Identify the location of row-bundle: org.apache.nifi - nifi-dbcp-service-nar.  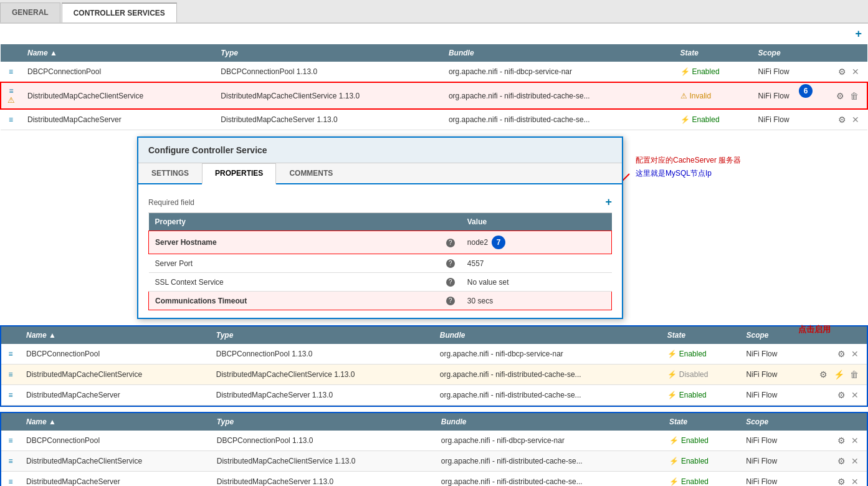
(558, 72).